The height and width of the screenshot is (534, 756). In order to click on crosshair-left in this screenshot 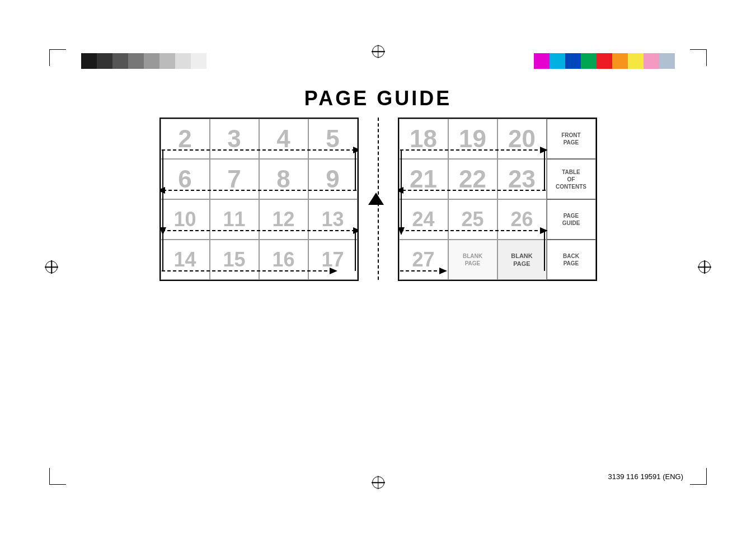, I will do `click(51, 267)`.